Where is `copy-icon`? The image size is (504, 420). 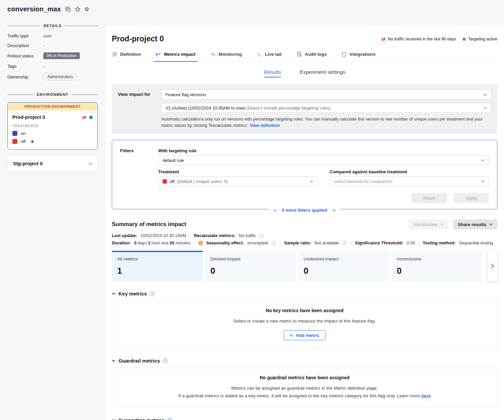
copy-icon is located at coordinates (68, 9).